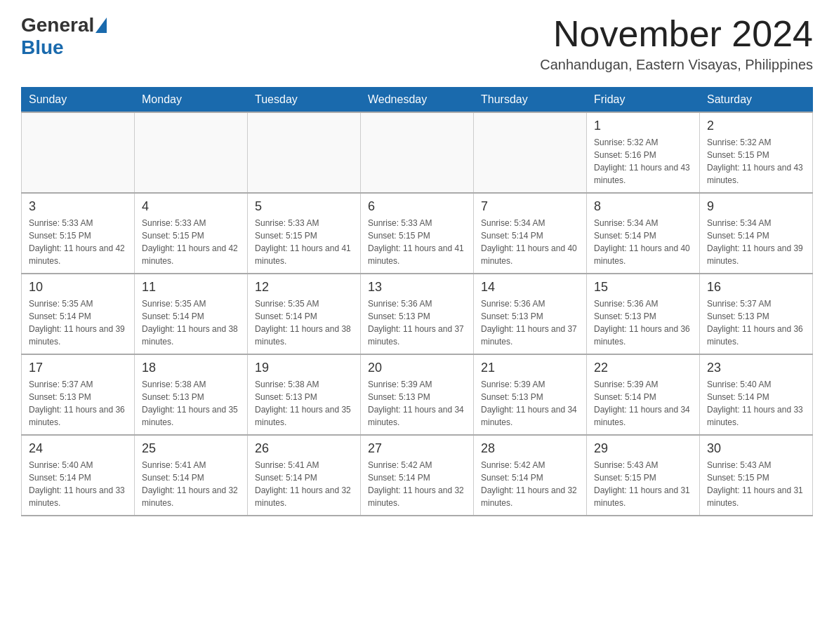 Image resolution: width=834 pixels, height=644 pixels. I want to click on calendar-week-row: 24Sunrise: 5:40 AMSunset: 5:14 PMDayligh…, so click(417, 476).